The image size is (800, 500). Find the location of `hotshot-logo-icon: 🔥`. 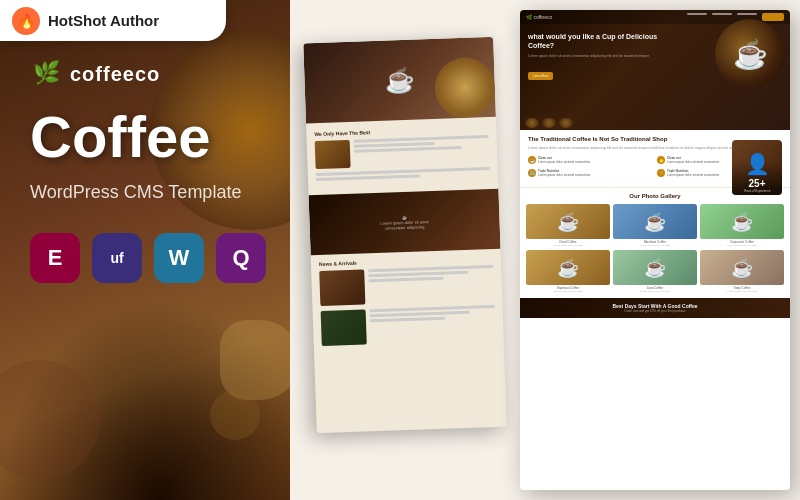

hotshot-logo-icon: 🔥 is located at coordinates (26, 21).